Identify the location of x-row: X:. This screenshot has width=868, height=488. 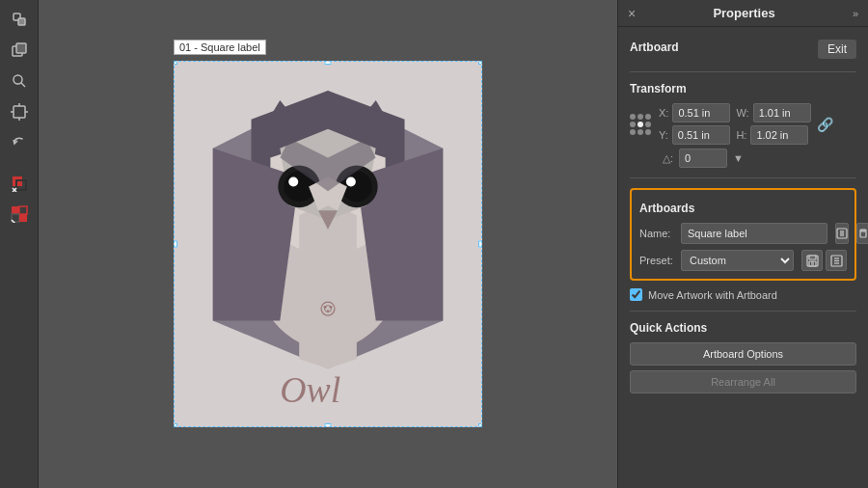
(694, 113).